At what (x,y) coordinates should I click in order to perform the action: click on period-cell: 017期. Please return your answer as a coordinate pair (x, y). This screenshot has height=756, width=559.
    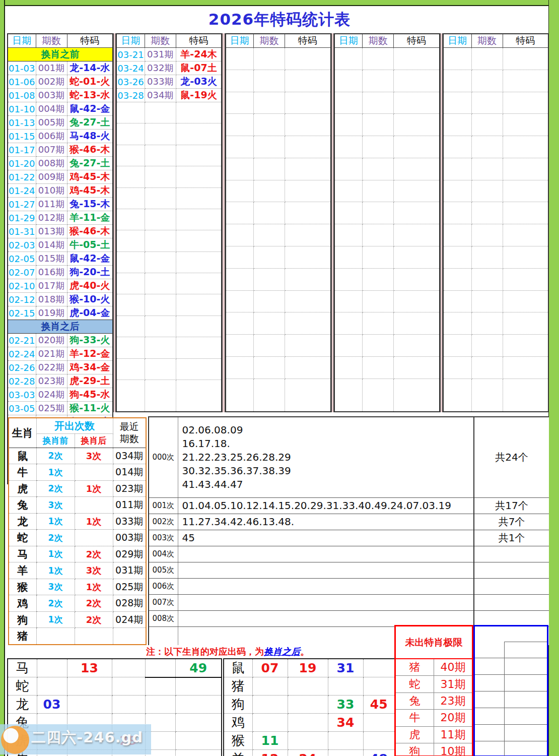
    Looking at the image, I should click on (51, 286).